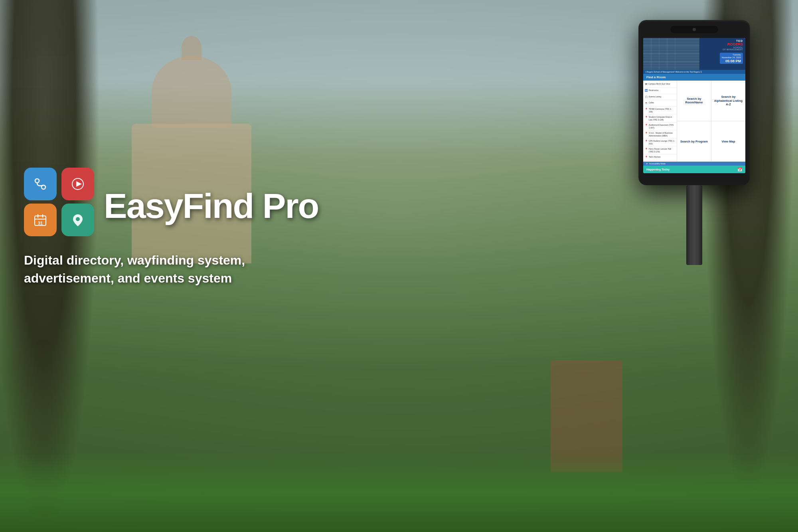 The width and height of the screenshot is (798, 532). I want to click on time-display: 05:08 PM, so click(731, 61).